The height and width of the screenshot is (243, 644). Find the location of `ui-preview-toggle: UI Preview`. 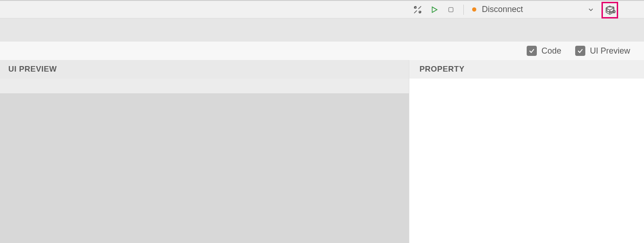

ui-preview-toggle: UI Preview is located at coordinates (602, 51).